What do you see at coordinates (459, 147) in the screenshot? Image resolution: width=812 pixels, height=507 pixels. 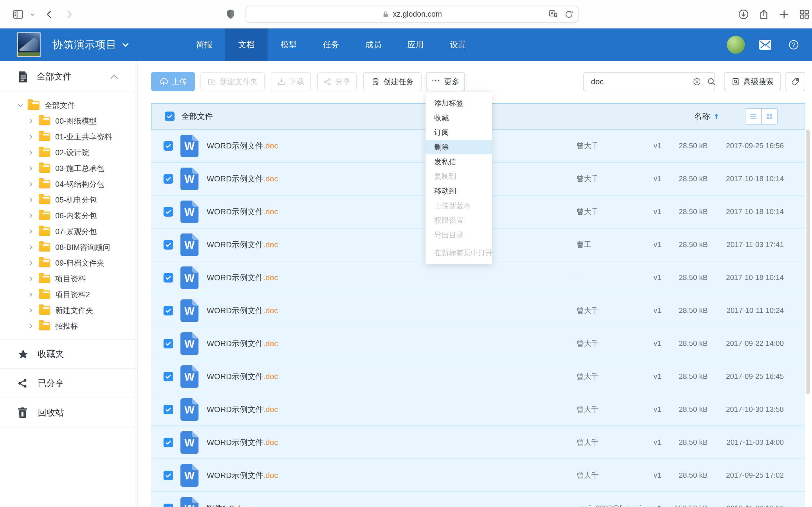 I see `menu-item: 删除` at bounding box center [459, 147].